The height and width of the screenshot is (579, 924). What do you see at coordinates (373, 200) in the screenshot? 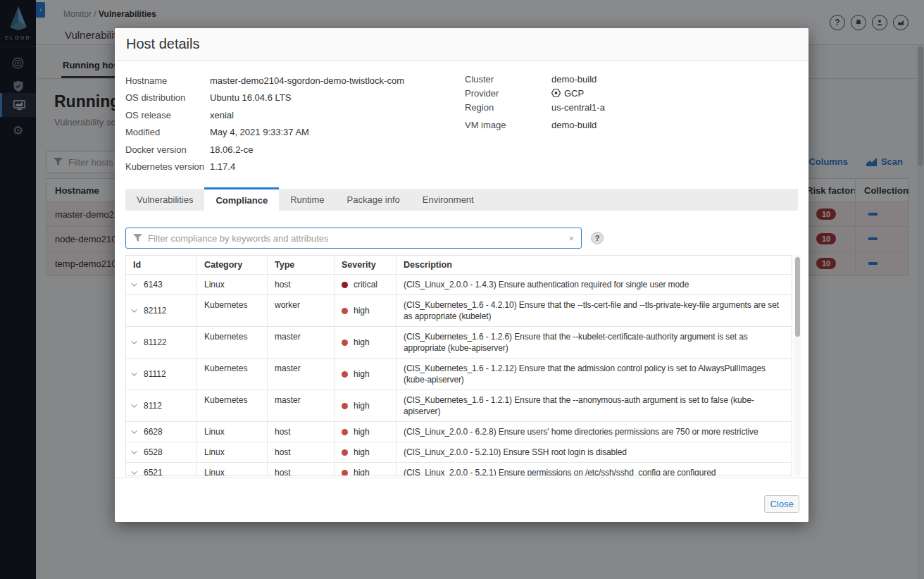
I see `tab-package-info: Package info` at bounding box center [373, 200].